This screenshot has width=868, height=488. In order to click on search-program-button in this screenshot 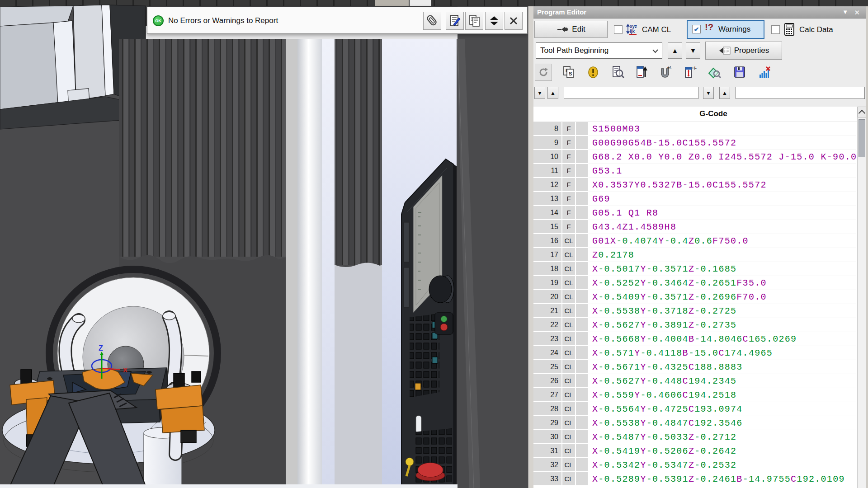, I will do `click(618, 72)`.